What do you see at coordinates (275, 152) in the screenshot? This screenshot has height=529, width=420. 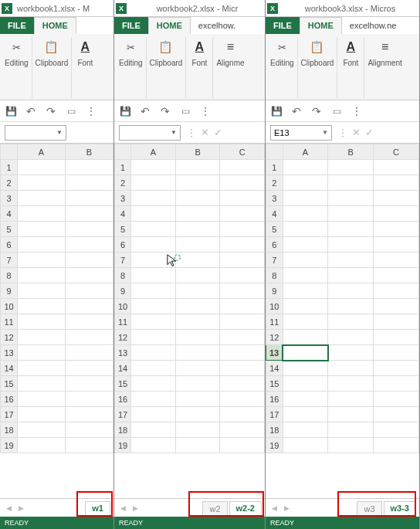 I see `select-all-corner` at bounding box center [275, 152].